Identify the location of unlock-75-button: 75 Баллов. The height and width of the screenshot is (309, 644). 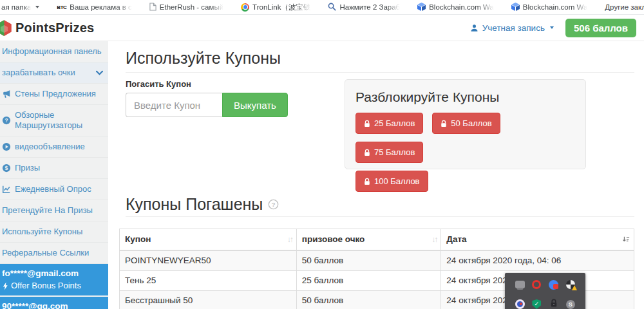
(389, 152).